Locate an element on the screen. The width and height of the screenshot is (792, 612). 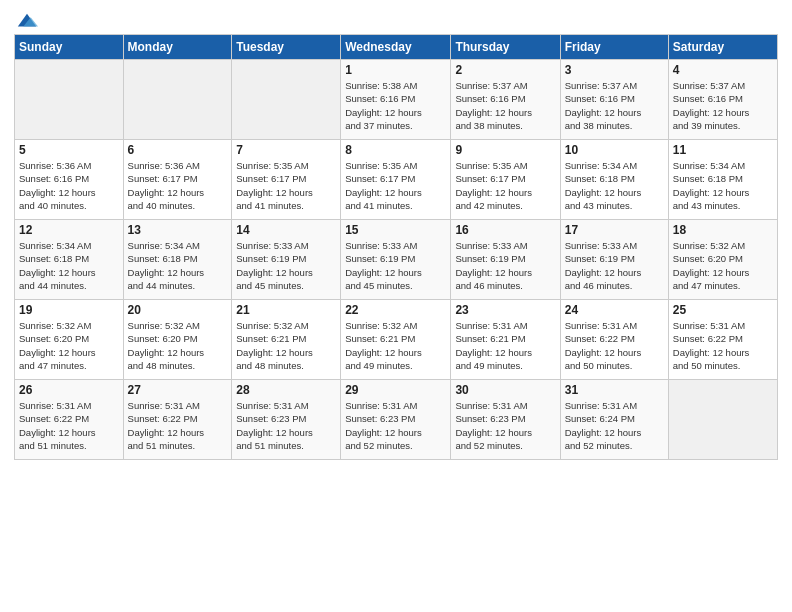
day-number: 30 is located at coordinates (505, 390).